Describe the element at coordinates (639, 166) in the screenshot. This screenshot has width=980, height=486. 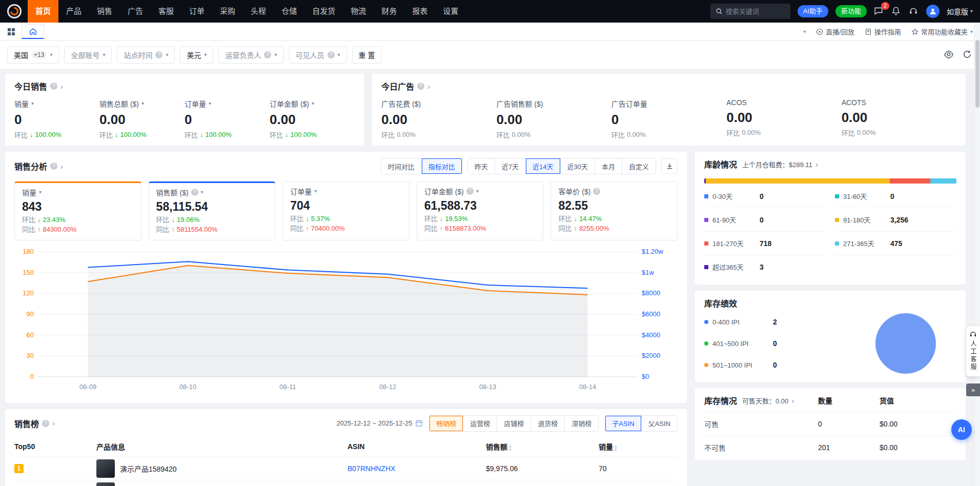
I see `tab-custom: 自定义` at that location.